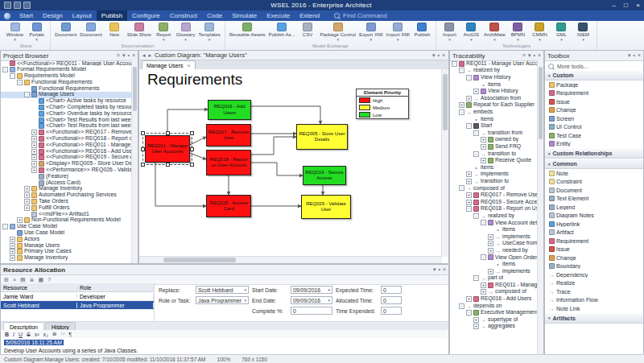 This screenshot has height=363, width=644. Describe the element at coordinates (594, 291) in the screenshot. I see `toolbox-item-trace: →Trace` at that location.